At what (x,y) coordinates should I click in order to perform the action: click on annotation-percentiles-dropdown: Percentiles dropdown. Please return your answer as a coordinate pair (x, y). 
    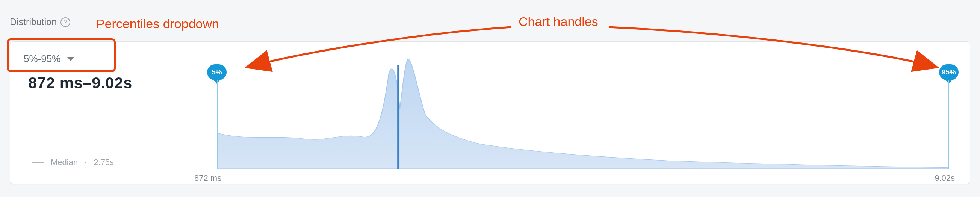
    Looking at the image, I should click on (158, 24).